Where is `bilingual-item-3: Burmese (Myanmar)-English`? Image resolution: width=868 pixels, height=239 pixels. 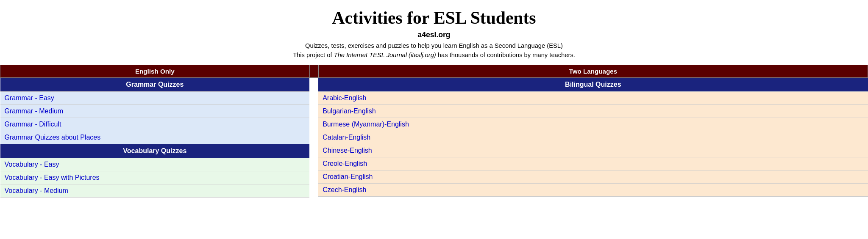
bilingual-item-3: Burmese (Myanmar)-English is located at coordinates (593, 124).